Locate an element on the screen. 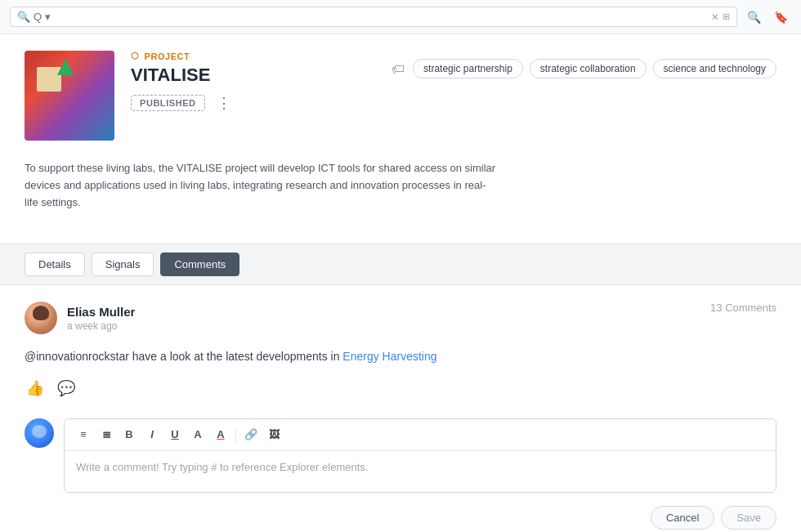 The width and height of the screenshot is (801, 532). avatar-current-user is located at coordinates (39, 433).